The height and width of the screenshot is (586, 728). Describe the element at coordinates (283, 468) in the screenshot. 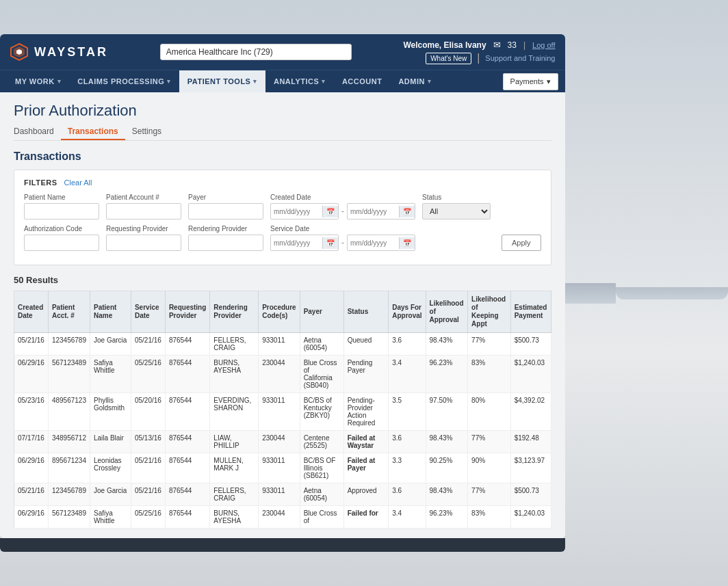

I see `table-row: 06/29/16895671234Leonidas Crossley05/21/…` at that location.